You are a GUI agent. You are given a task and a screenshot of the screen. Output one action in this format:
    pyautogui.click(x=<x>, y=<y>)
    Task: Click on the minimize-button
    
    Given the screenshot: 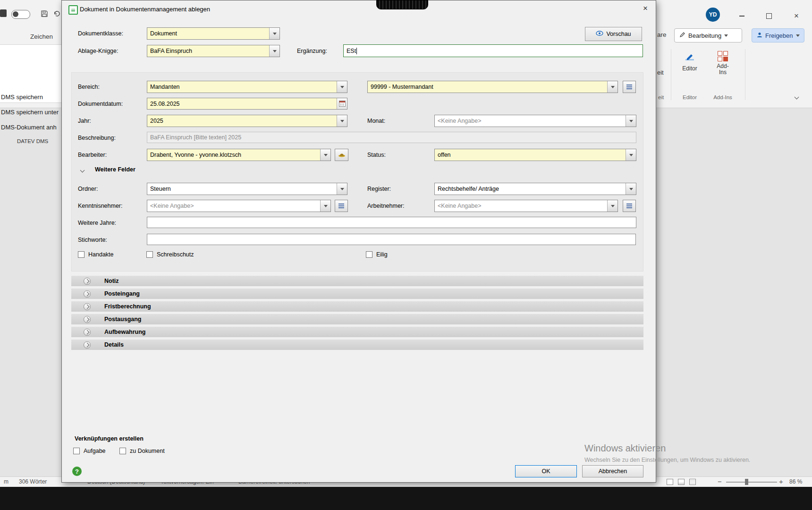 What is the action you would take?
    pyautogui.click(x=742, y=16)
    